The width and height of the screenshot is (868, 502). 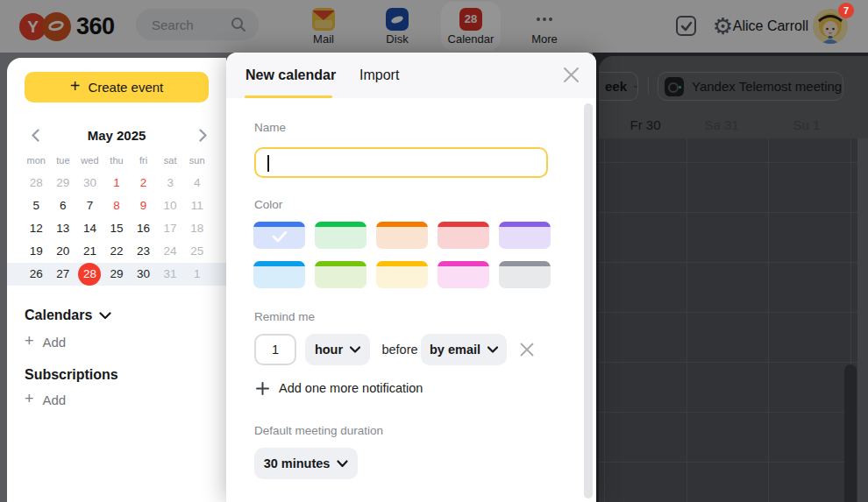 What do you see at coordinates (471, 39) in the screenshot?
I see `app-calendar-label: Calendar` at bounding box center [471, 39].